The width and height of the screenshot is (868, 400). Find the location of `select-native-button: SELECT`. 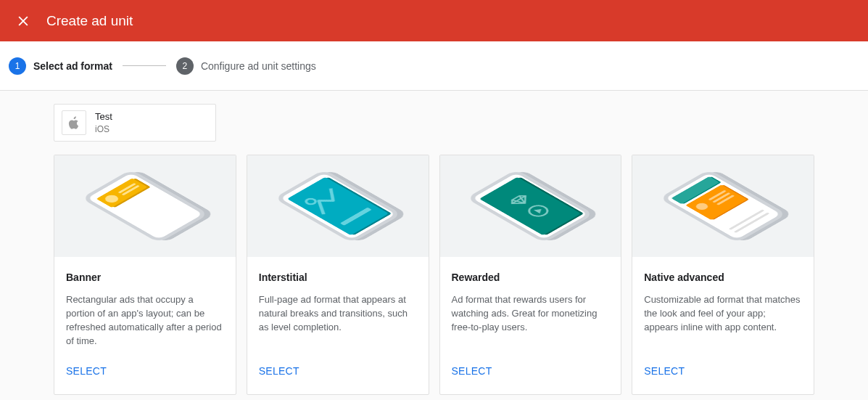

select-native-button: SELECT is located at coordinates (664, 371).